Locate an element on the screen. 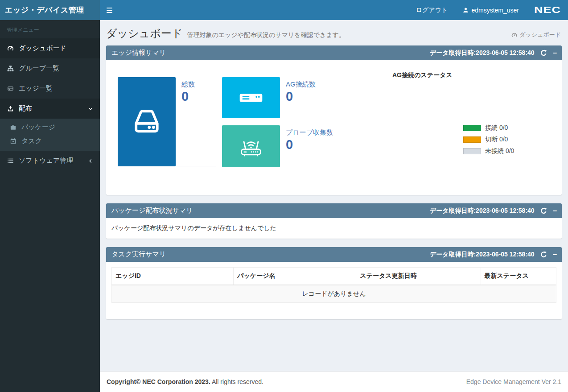 The height and width of the screenshot is (392, 568). legend-item-disconnected: 切断 0/0 is located at coordinates (489, 140).